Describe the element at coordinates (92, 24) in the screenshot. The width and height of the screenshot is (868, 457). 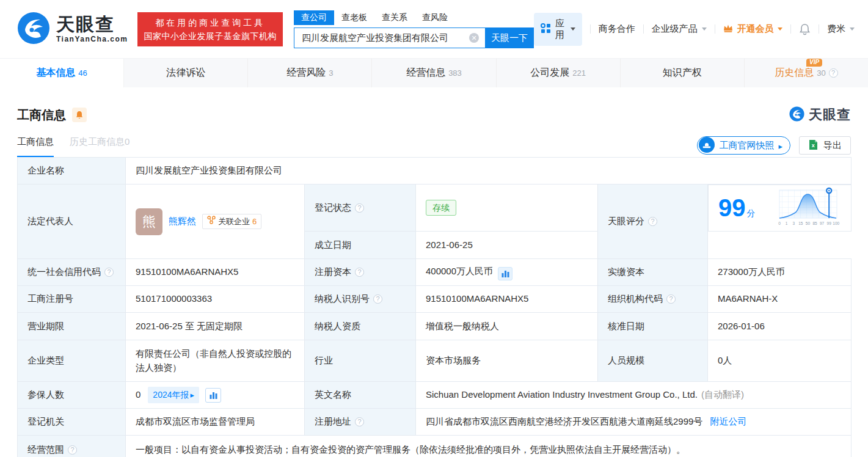
I see `logo-text-cn: 天眼查` at that location.